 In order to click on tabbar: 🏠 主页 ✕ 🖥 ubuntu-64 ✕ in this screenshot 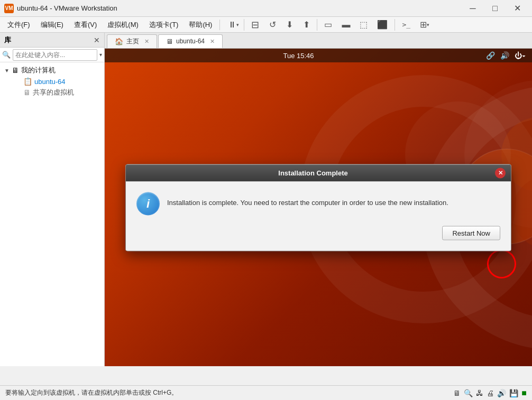, I will do `click(318, 41)`.